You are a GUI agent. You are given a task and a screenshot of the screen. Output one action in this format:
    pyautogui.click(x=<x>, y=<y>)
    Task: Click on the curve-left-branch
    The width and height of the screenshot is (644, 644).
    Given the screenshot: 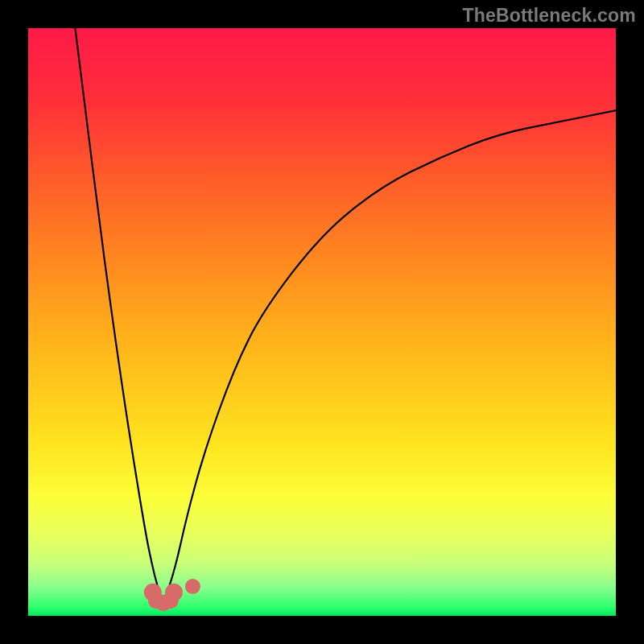 What is the action you would take?
    pyautogui.click(x=119, y=316)
    